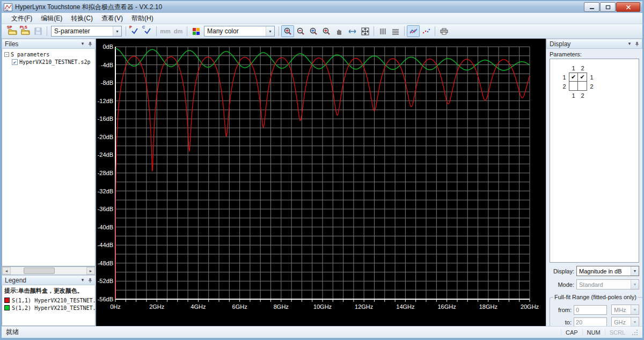  What do you see at coordinates (608, 285) in the screenshot?
I see `mode-select: Standard ▼` at bounding box center [608, 285].